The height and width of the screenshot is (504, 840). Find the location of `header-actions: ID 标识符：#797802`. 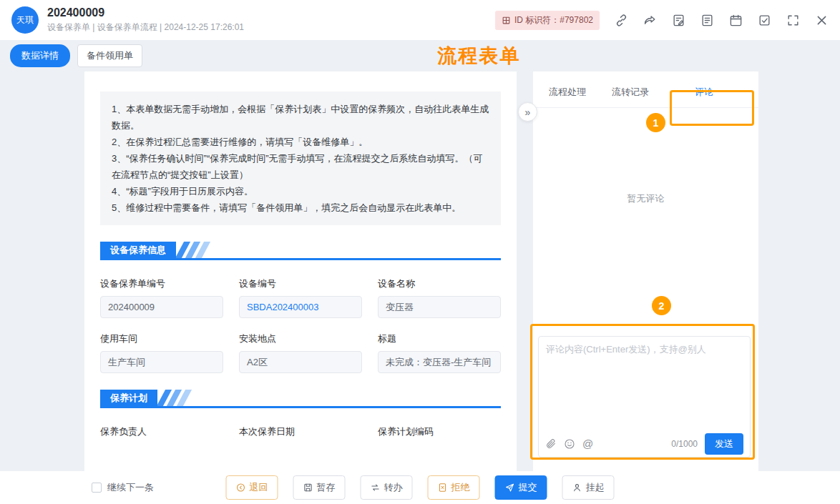

header-actions: ID 标识符：#797802 is located at coordinates (662, 20).